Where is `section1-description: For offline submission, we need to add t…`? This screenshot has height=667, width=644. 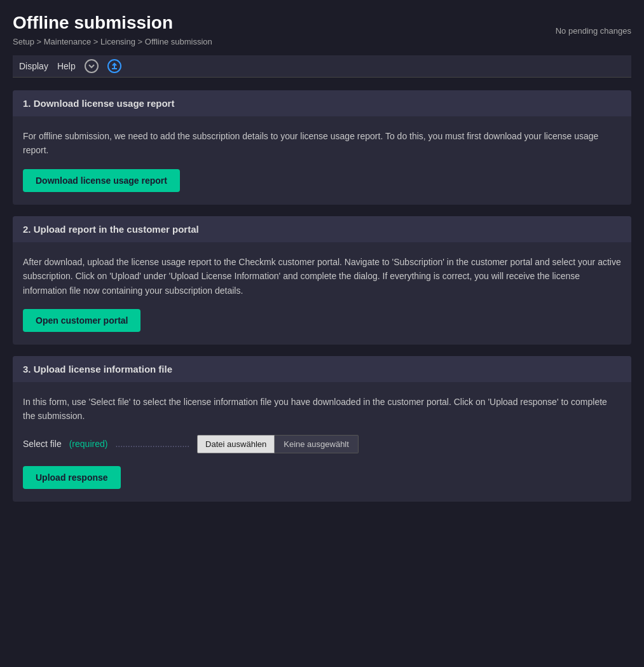
section1-description: For offline submission, we need to add t… is located at coordinates (322, 144).